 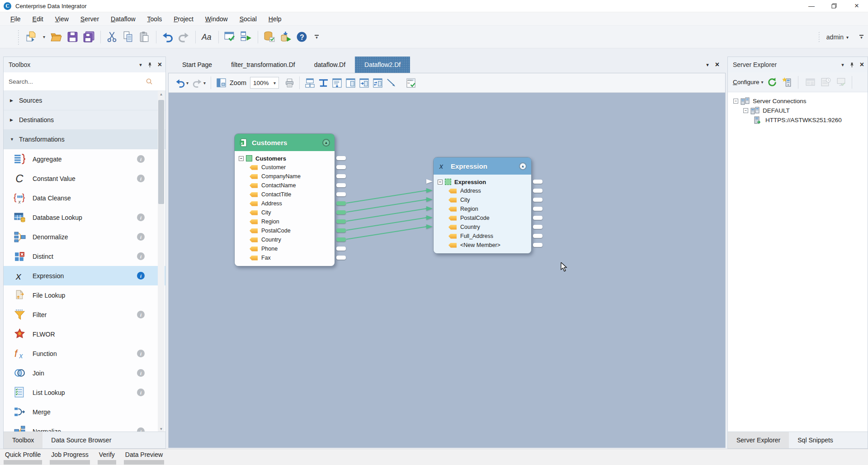 What do you see at coordinates (811, 6) in the screenshot?
I see `minimize-button: —` at bounding box center [811, 6].